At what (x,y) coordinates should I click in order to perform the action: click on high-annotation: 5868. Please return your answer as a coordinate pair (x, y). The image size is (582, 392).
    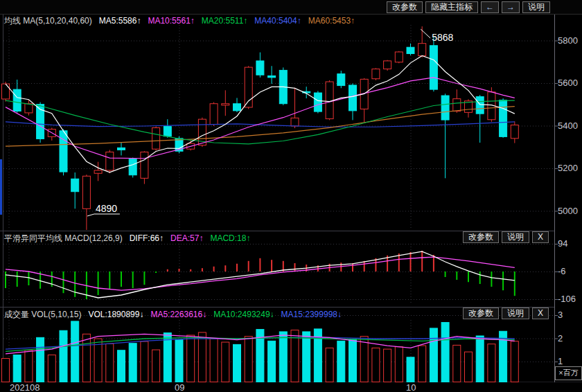
    Looking at the image, I should click on (442, 37).